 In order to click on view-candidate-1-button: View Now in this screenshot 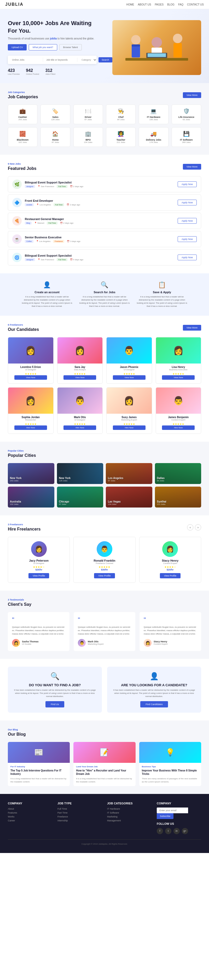, I will do `click(31, 377)`.